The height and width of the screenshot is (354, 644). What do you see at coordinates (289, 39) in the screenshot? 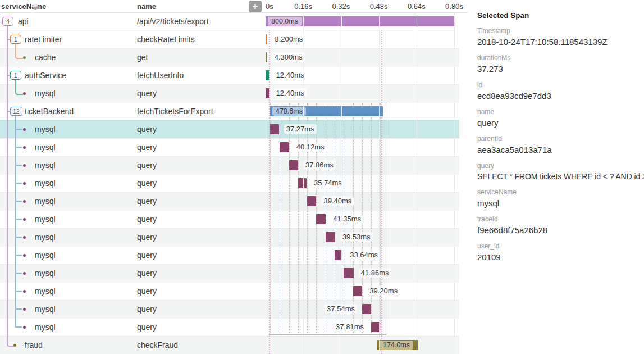
I see `span-duration-label: 8.200ms` at bounding box center [289, 39].